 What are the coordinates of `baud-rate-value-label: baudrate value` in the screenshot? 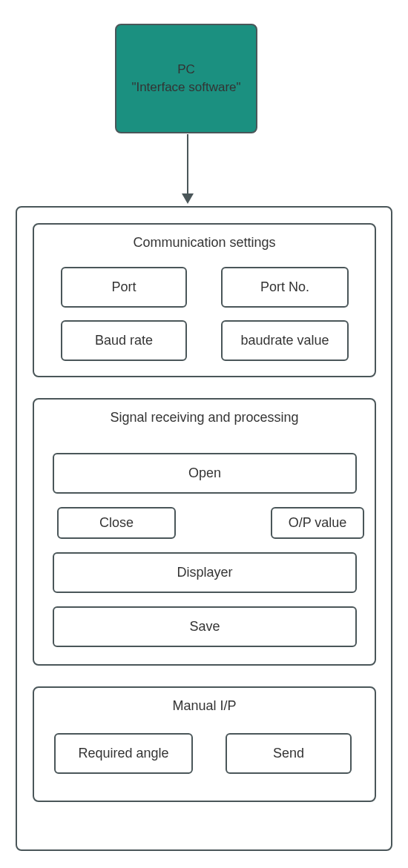 It's located at (285, 341).